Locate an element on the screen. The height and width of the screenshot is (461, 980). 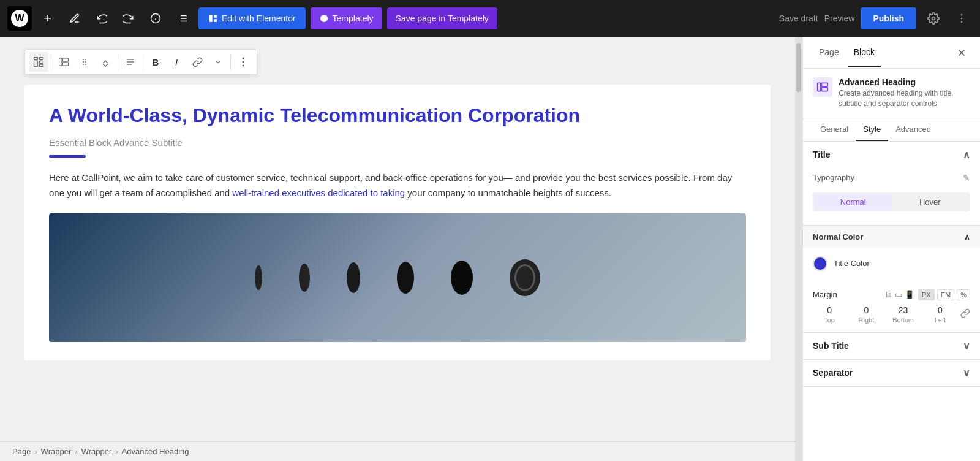
edit-elementor-button: Edit with Elementor is located at coordinates (252, 18).